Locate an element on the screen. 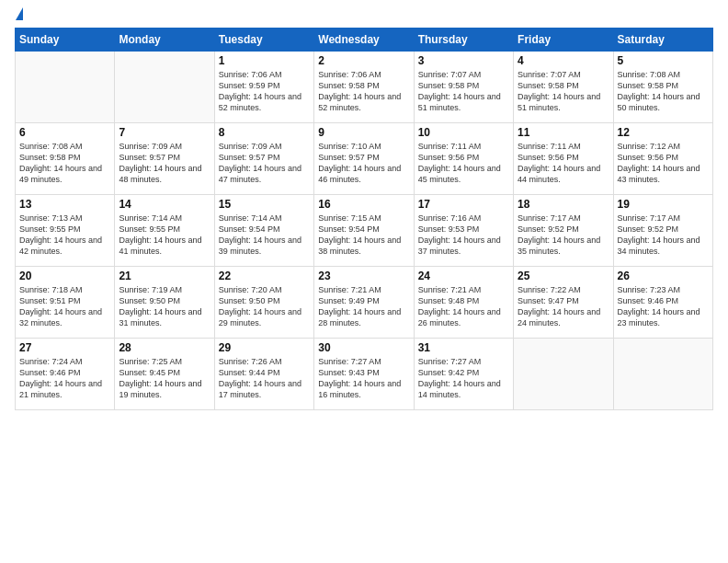  day-info: Sunrise: 7:26 AMSunset: 9:44 PMDaylight:… is located at coordinates (265, 379).